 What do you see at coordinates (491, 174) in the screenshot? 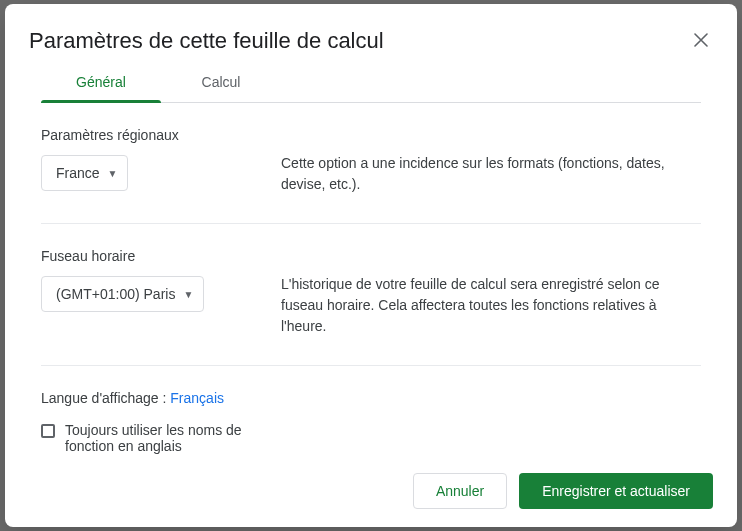
I see `regional-desc: Cette option a une incidence sur les for…` at bounding box center [491, 174].